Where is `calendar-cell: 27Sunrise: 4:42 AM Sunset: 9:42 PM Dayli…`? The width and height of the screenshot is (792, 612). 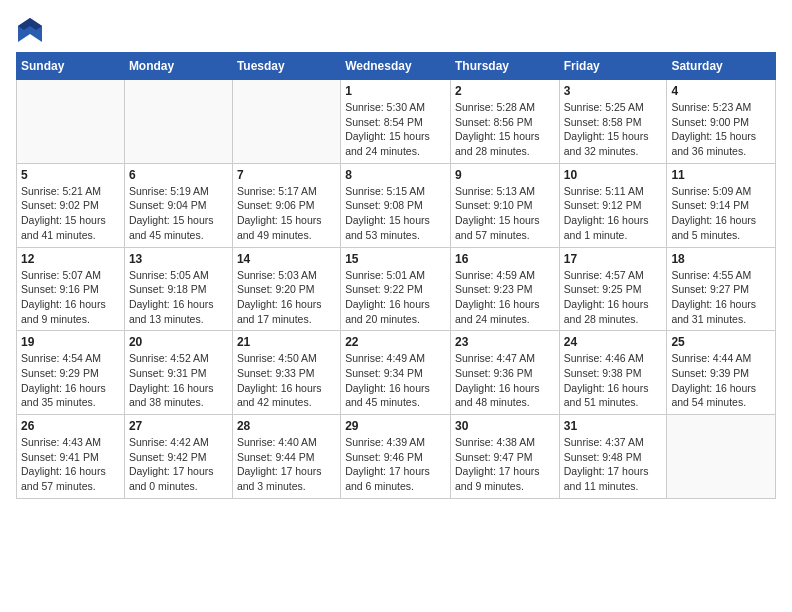 calendar-cell: 27Sunrise: 4:42 AM Sunset: 9:42 PM Dayli… is located at coordinates (178, 457).